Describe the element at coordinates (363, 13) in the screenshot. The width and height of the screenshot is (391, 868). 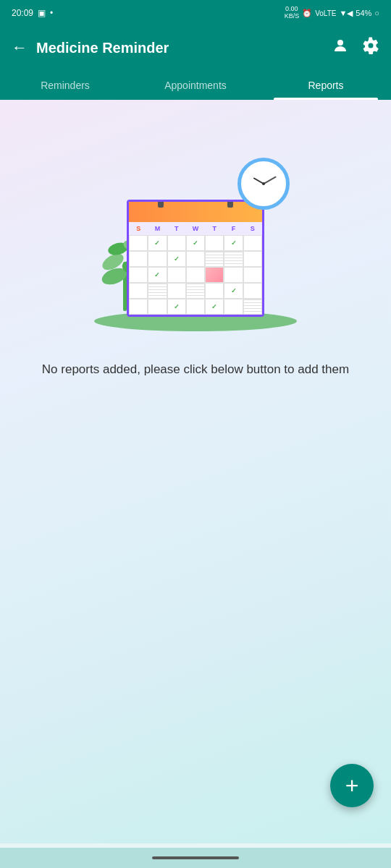
I see `battery-text: 54%` at that location.